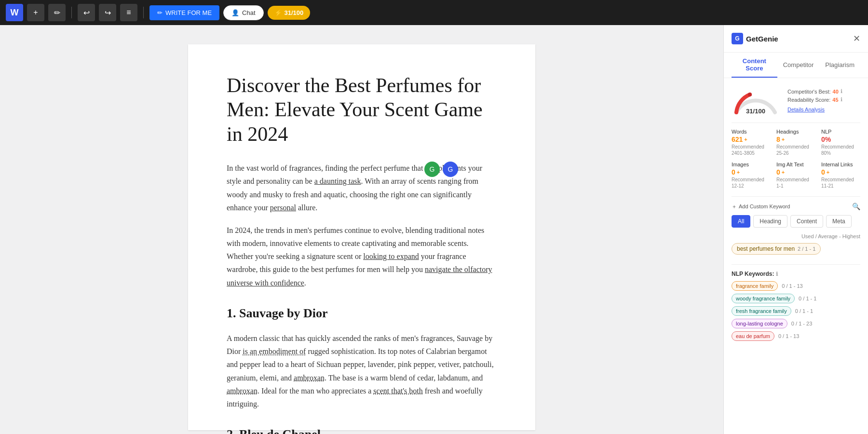 The image size is (868, 434). Describe the element at coordinates (801, 324) in the screenshot. I see `nlp-count-3: 0 / 1 - 23` at that location.